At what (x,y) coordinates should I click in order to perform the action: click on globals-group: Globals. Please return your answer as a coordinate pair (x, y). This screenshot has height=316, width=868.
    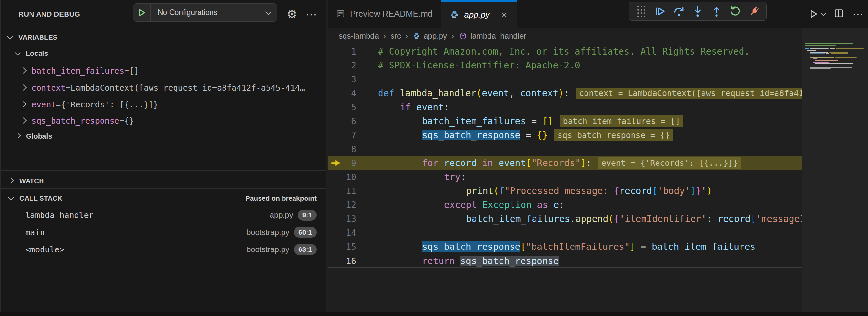
    Looking at the image, I should click on (163, 136).